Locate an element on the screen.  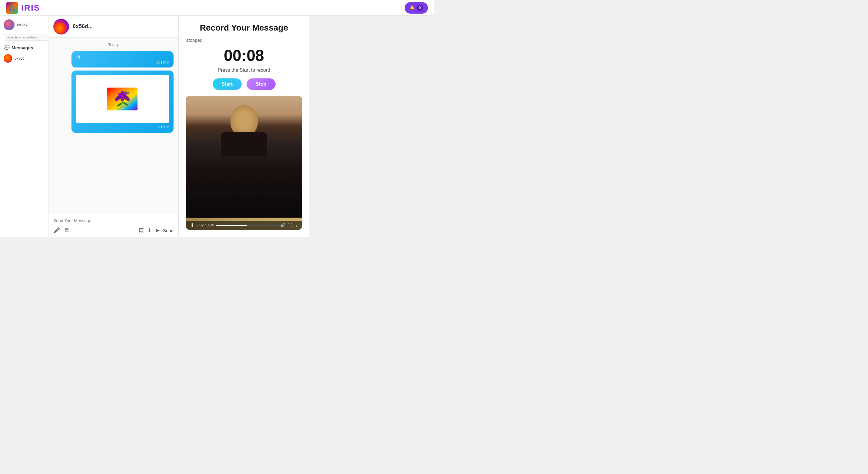
app-logo is located at coordinates (12, 8).